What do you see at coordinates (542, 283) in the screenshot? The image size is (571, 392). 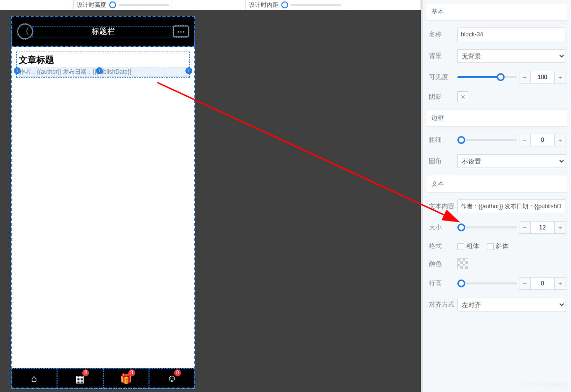 I see `lineheight-stepper: − +` at bounding box center [542, 283].